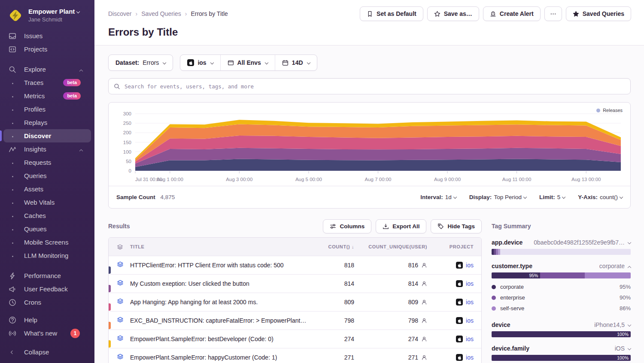  Describe the element at coordinates (296, 63) in the screenshot. I see `date-range-selector: 14D` at that location.